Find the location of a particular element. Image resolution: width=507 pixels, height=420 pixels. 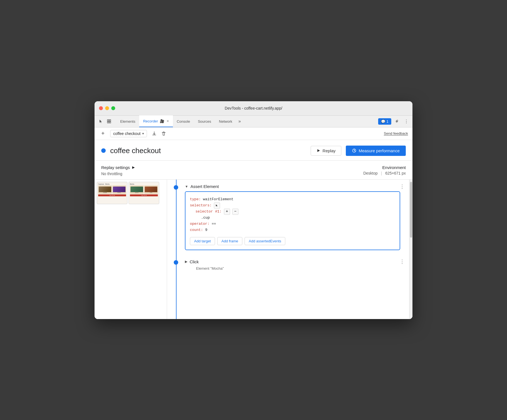

chat-icon: 💬 is located at coordinates (383, 122).